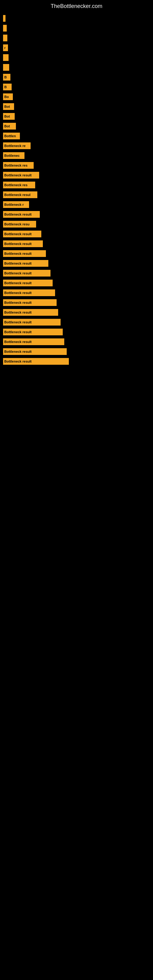 The width and height of the screenshot is (153, 980). Describe the element at coordinates (6, 97) in the screenshot. I see `bar-label: Bo` at that location.